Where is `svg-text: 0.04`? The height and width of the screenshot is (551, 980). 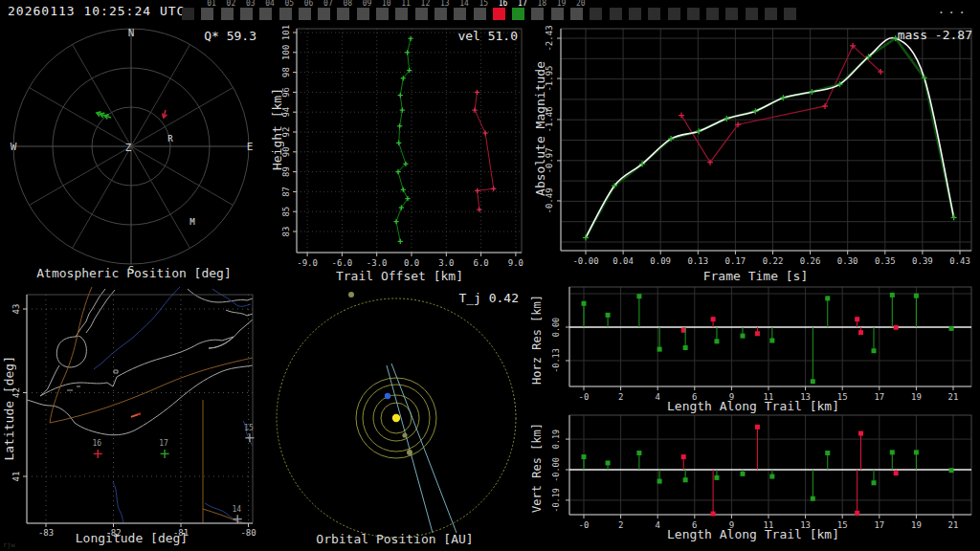
svg-text: 0.04 is located at coordinates (623, 261).